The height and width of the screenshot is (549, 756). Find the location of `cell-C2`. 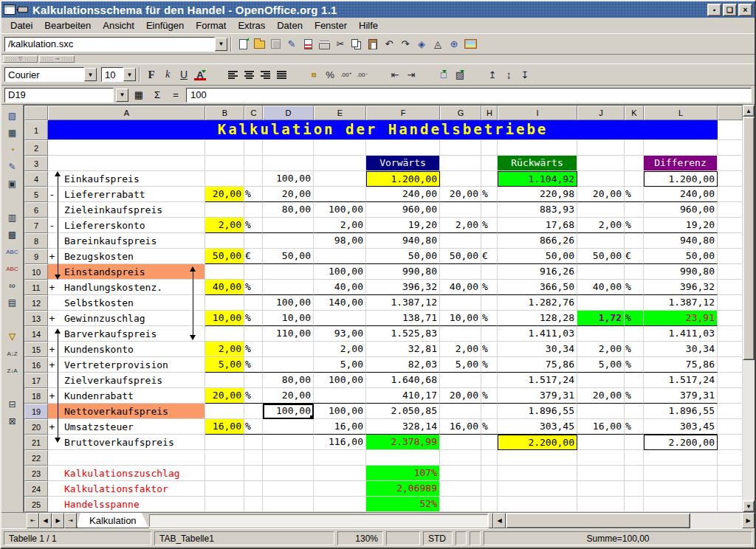

cell-C2 is located at coordinates (254, 148).